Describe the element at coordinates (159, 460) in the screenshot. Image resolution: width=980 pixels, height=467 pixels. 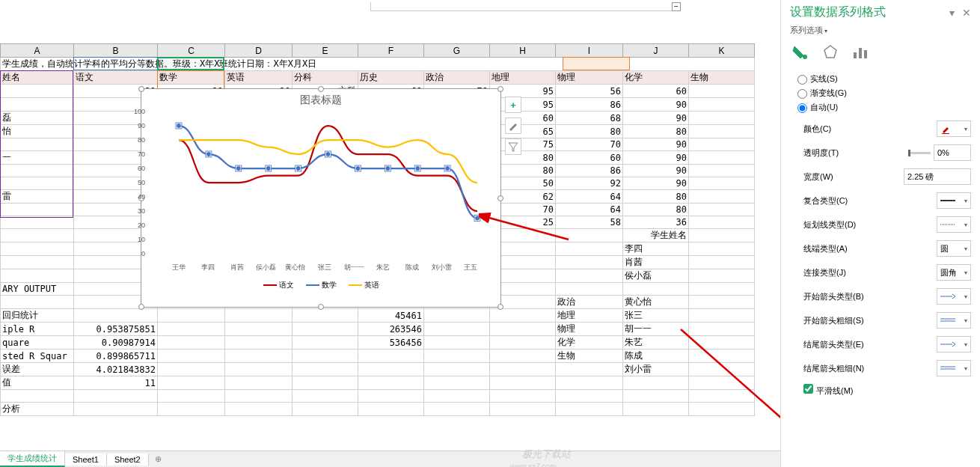
I see `add-sheet-button: ⊕` at that location.